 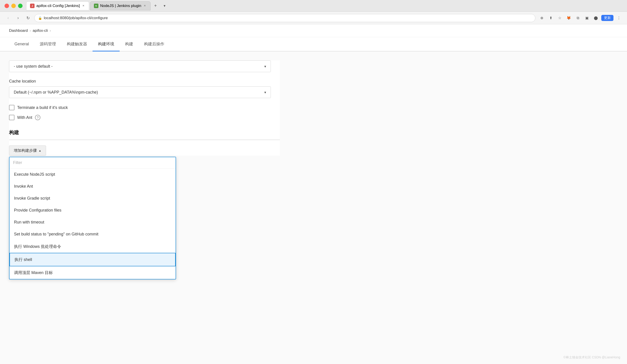 I want to click on tab-build-trigger: 构建触发器, so click(x=77, y=44).